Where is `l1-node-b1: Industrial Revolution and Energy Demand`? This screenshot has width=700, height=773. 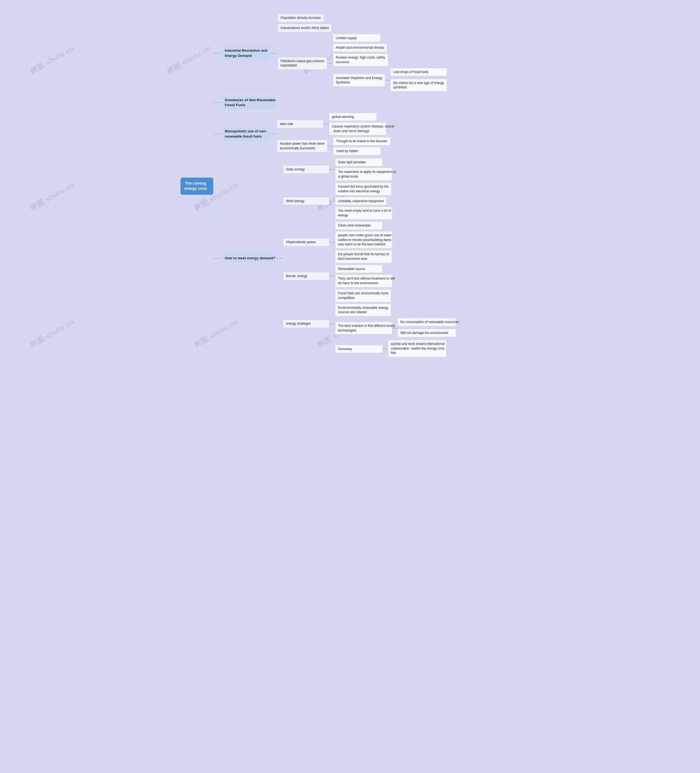 l1-node-b1: Industrial Revolution and Energy Demand is located at coordinates (246, 53).